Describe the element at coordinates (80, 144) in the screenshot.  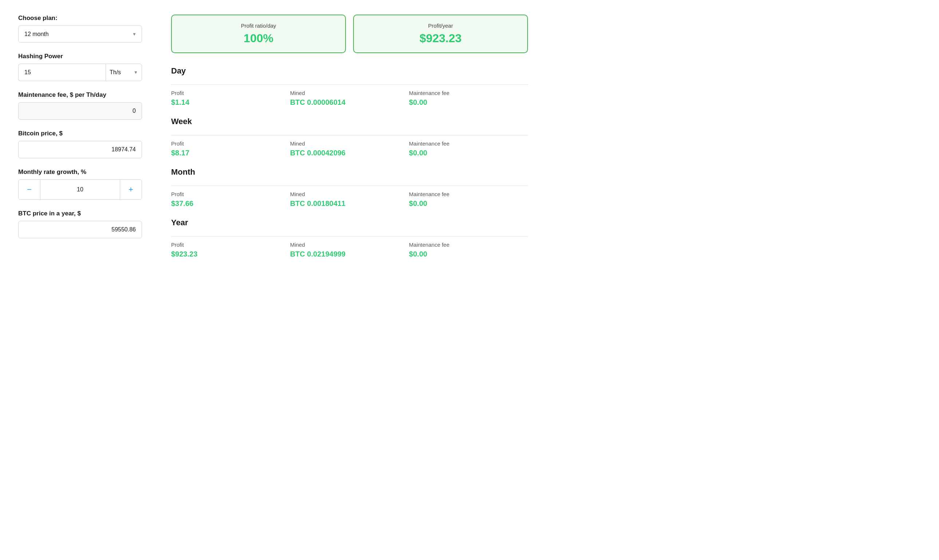
I see `btc-price-group: Bitcoin price, $` at that location.